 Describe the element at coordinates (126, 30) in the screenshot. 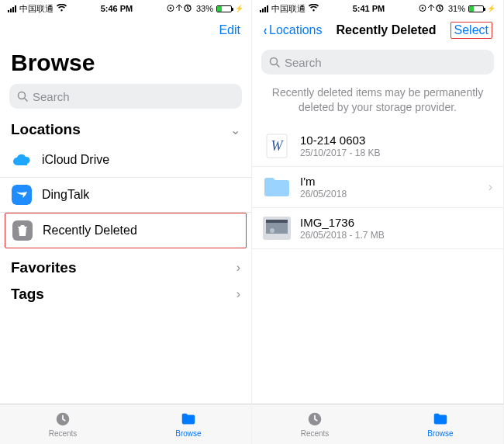

I see `nav-bar: Edit` at that location.